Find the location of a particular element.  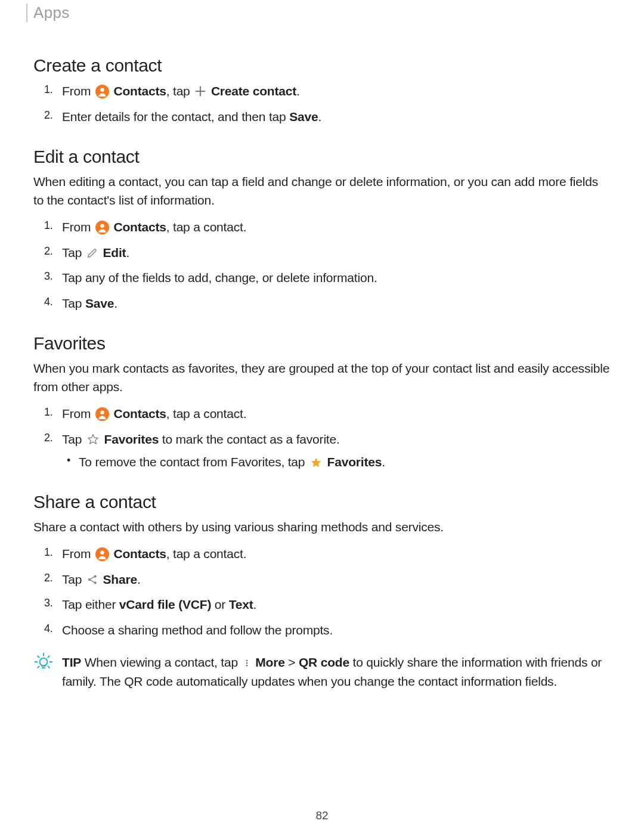

text: When viewing a contact, tap is located at coordinates (160, 662).